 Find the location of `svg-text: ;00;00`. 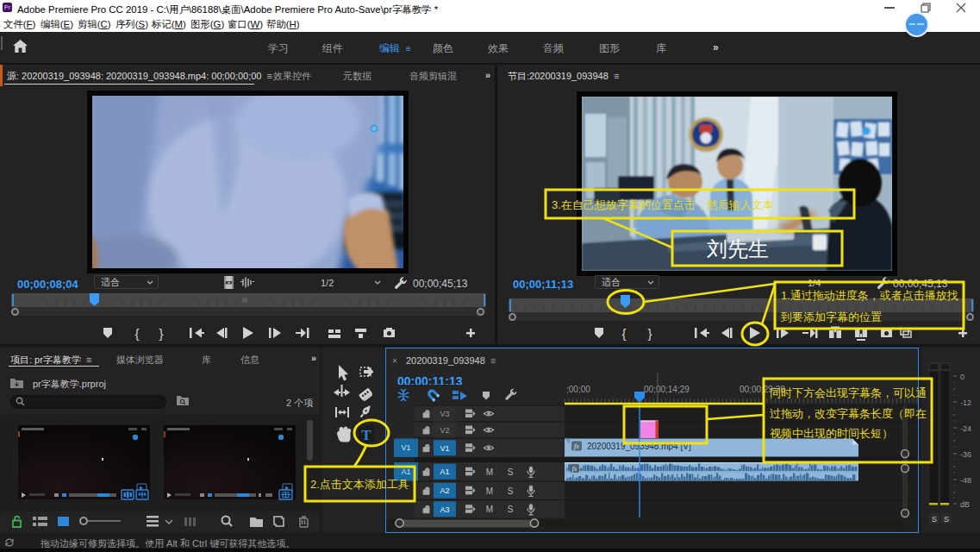

svg-text: ;00;00 is located at coordinates (578, 390).